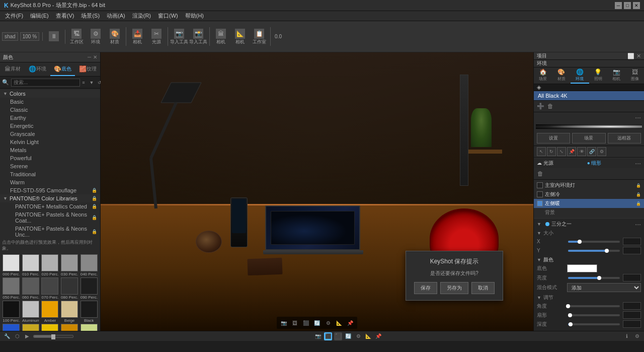 The image size is (644, 352). Describe the element at coordinates (69, 312) in the screenshot. I see `swatch-beige: Beige` at that location.